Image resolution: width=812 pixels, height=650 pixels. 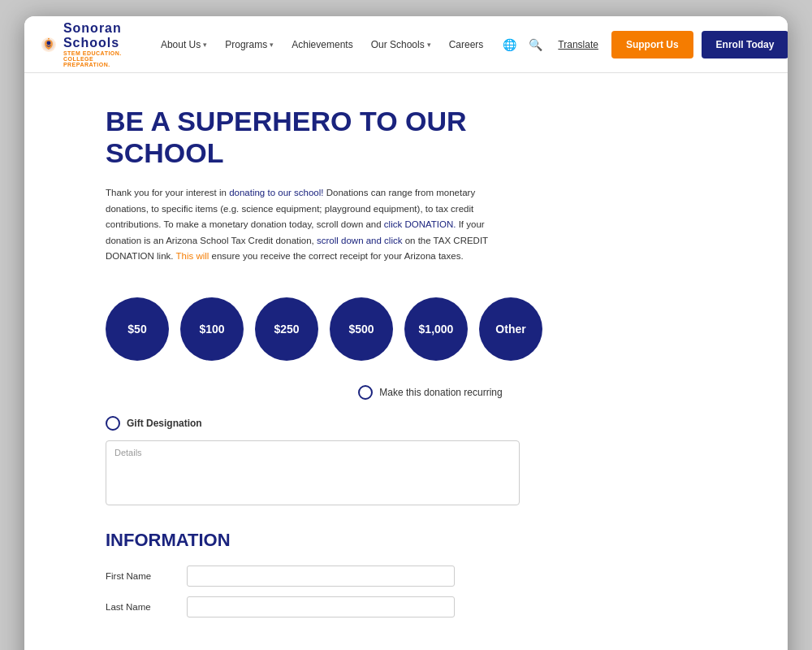 What do you see at coordinates (138, 576) in the screenshot?
I see `first-name-label: First Name` at bounding box center [138, 576].